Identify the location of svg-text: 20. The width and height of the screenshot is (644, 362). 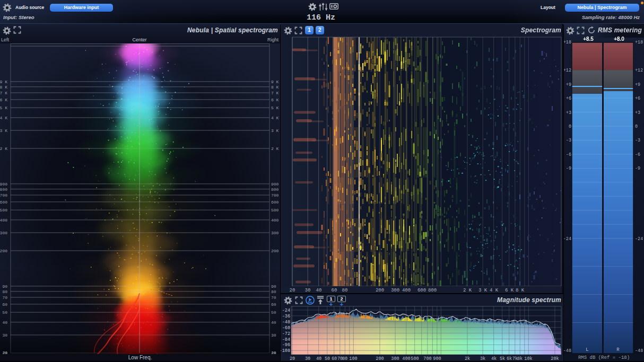
(293, 290).